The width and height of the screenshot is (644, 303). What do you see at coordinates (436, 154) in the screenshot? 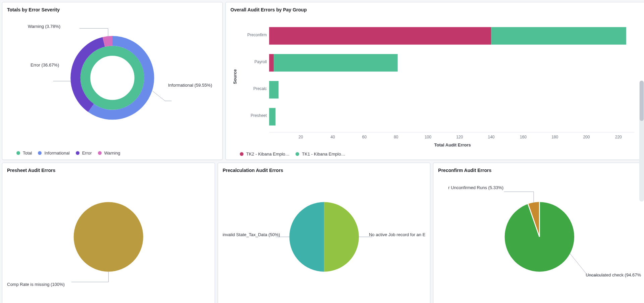
I see `legend-paygroup: TK2 - Kibana Emplo… TK1 - Kibana Emplo…` at bounding box center [436, 154].